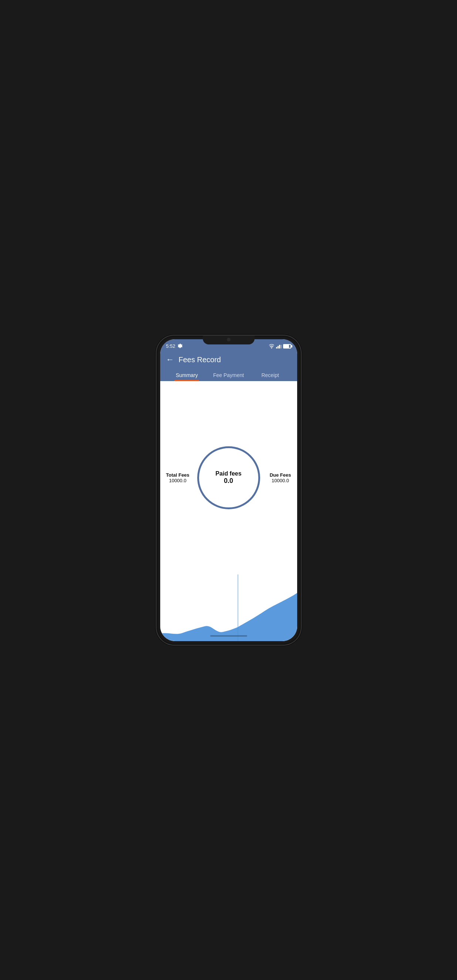 Image resolution: width=457 pixels, height=980 pixels. What do you see at coordinates (281, 475) in the screenshot?
I see `due-fees-title: Due Fees` at bounding box center [281, 475].